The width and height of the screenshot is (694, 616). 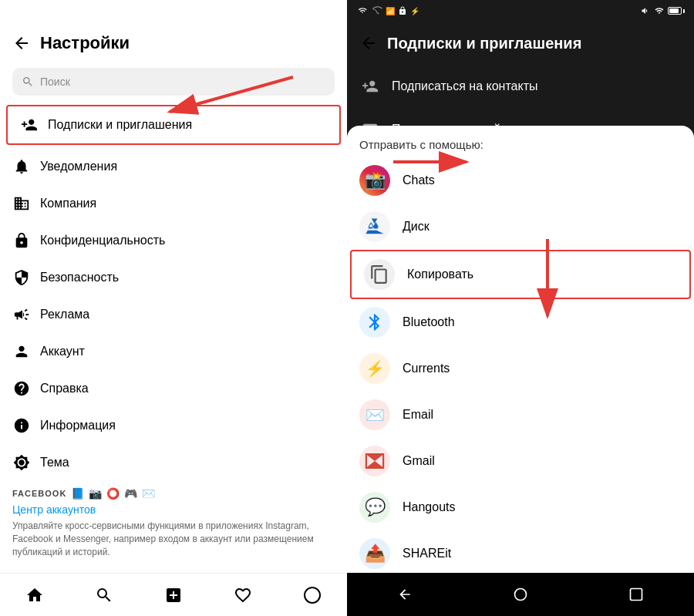 I want to click on gmail-label: Gmail, so click(x=419, y=461).